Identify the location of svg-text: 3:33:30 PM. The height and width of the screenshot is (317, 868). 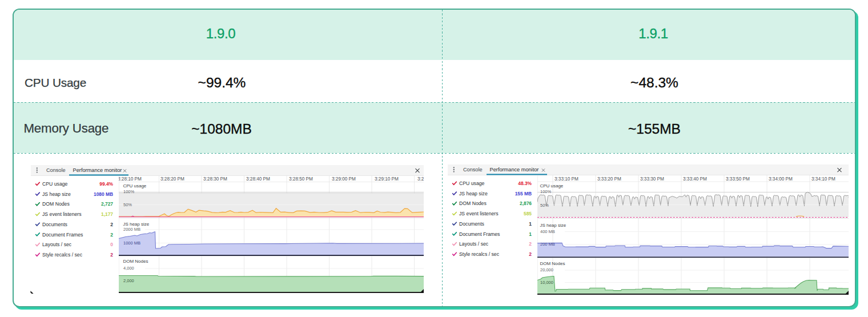
(652, 179).